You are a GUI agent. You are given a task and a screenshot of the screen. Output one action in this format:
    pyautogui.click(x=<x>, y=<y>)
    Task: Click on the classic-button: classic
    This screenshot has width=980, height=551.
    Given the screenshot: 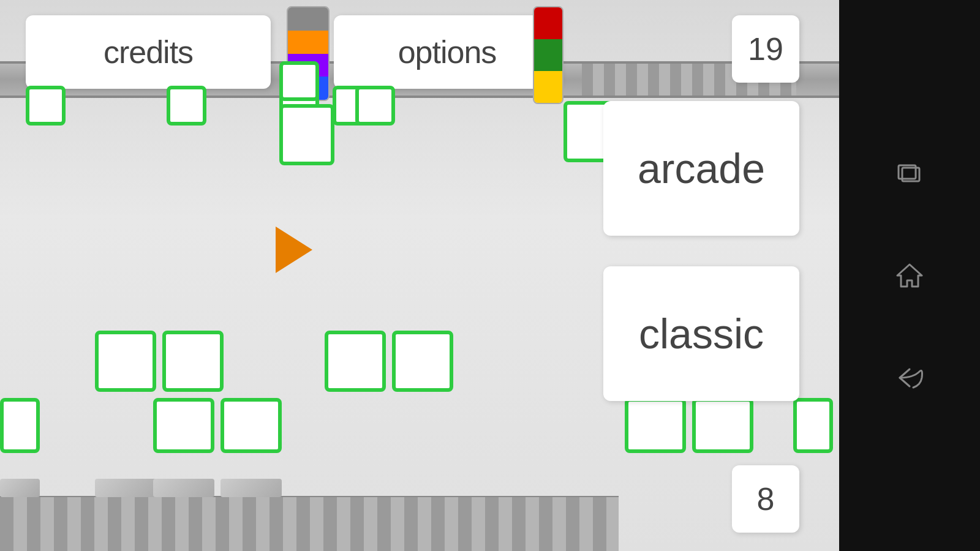 What is the action you would take?
    pyautogui.click(x=701, y=334)
    